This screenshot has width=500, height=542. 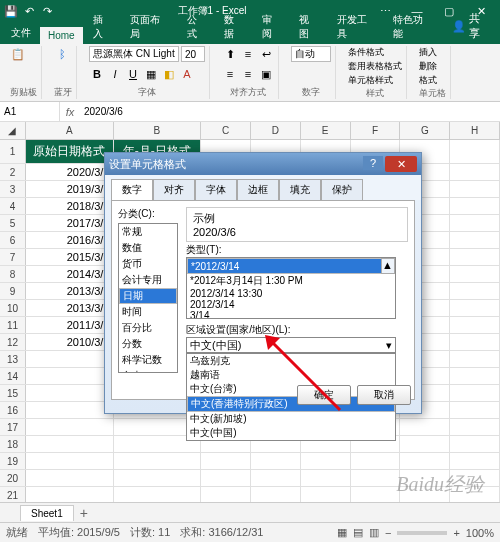 I want to click on dlg-tab-font: 字体, so click(x=216, y=190).